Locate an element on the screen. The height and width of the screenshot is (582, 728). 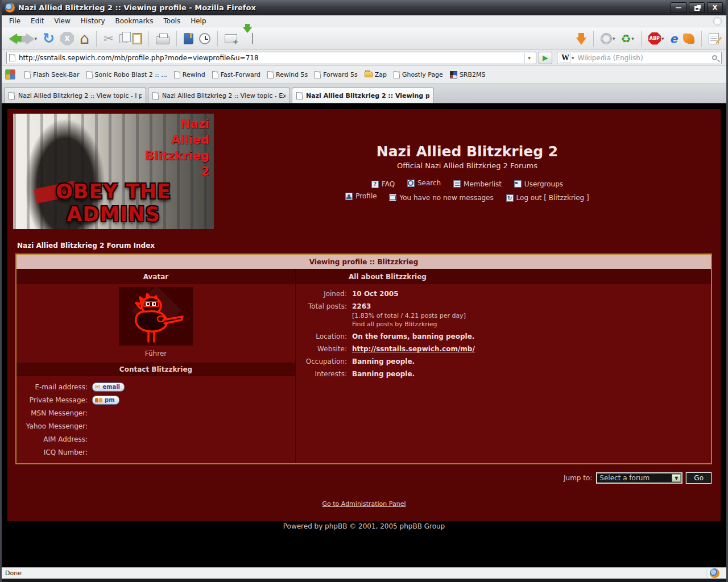
wikipedia-icon: W is located at coordinates (565, 58).